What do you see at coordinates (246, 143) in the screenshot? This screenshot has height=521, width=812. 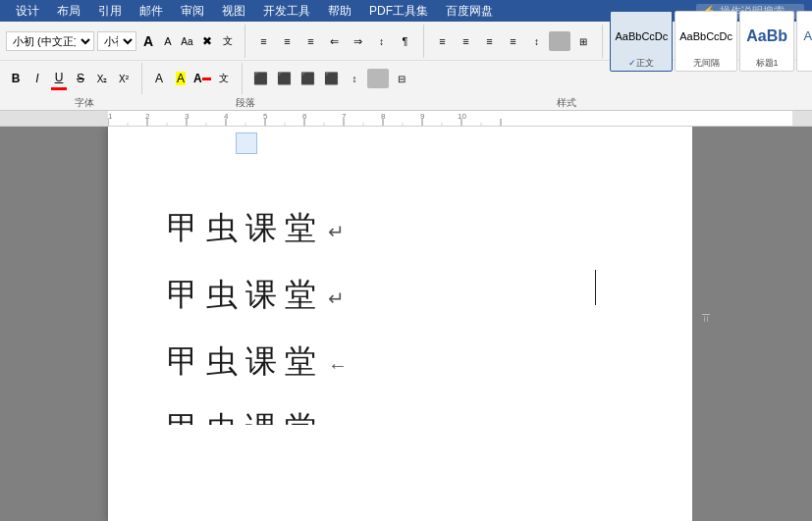 I see `selection-indicator` at bounding box center [246, 143].